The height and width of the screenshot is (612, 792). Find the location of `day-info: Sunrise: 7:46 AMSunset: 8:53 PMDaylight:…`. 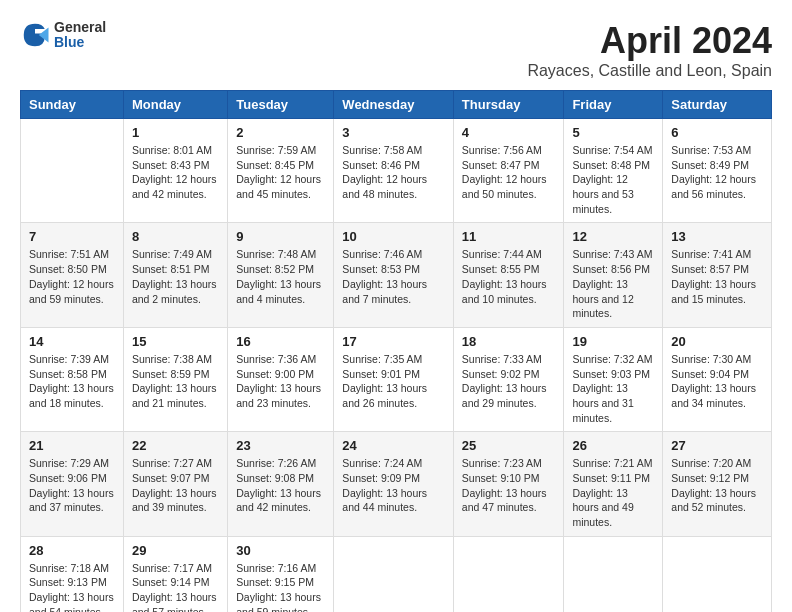

day-info: Sunrise: 7:46 AMSunset: 8:53 PMDaylight:… is located at coordinates (394, 276).